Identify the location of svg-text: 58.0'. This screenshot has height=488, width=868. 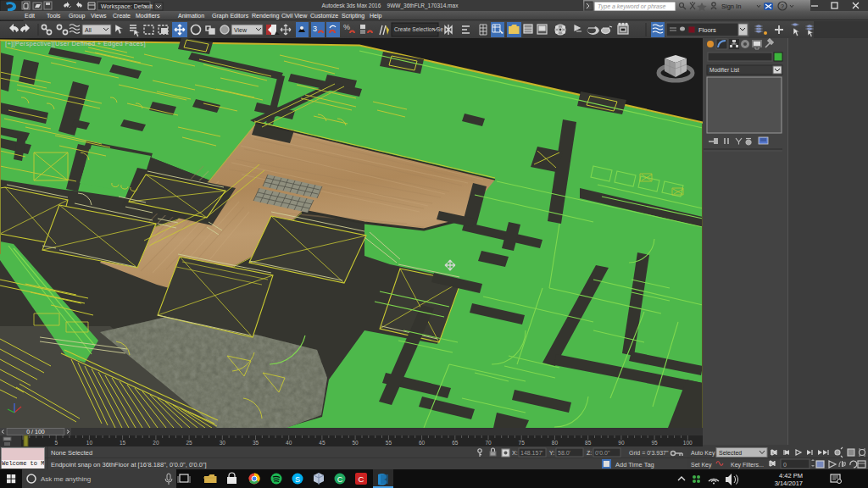
(565, 452).